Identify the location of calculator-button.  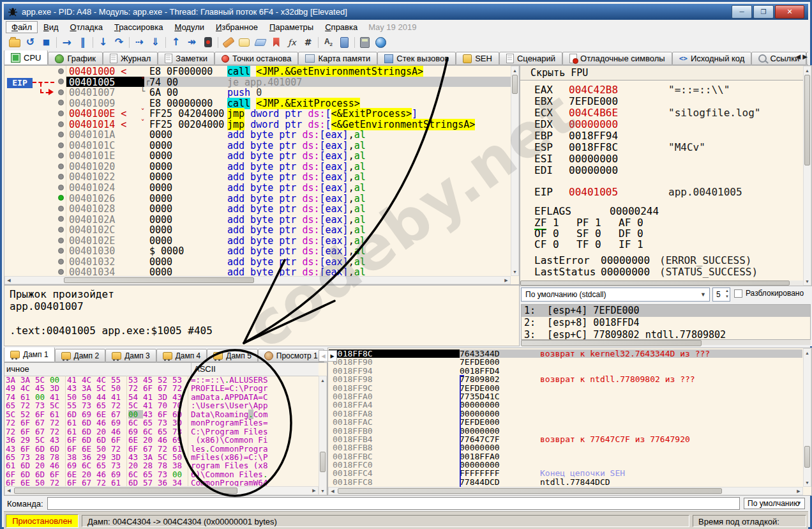
(365, 42).